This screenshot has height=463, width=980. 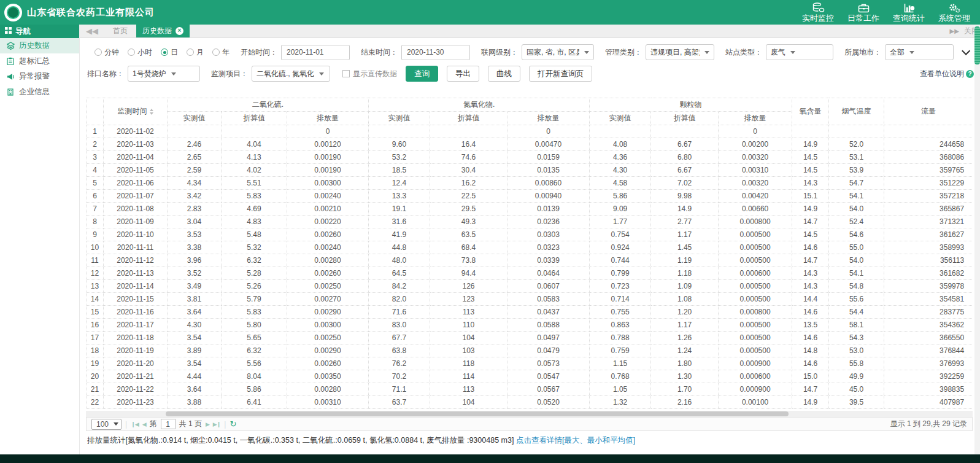 I want to click on chart-icon, so click(x=909, y=7).